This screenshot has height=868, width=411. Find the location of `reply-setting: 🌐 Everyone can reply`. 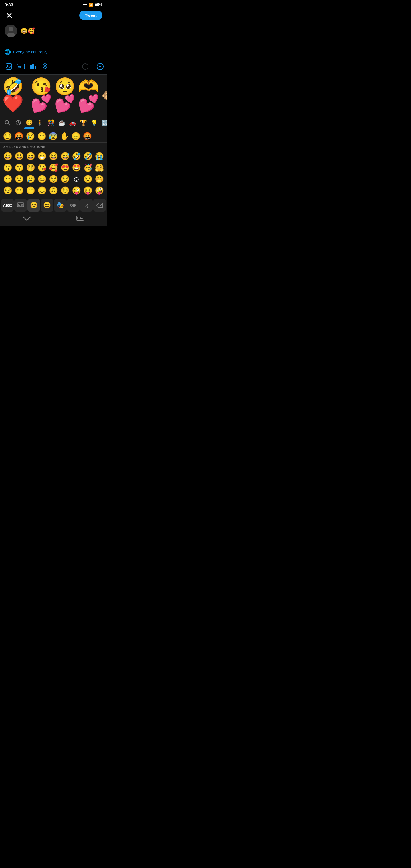

reply-setting: 🌐 Everyone can reply is located at coordinates (54, 52).